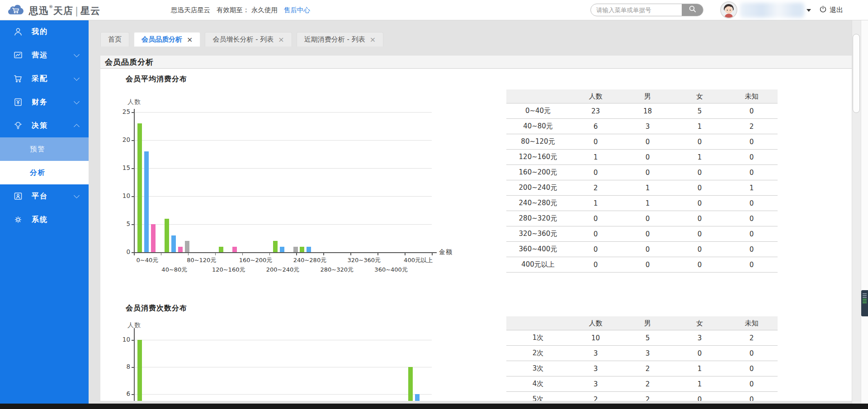 The width and height of the screenshot is (868, 409). I want to click on app-name-text: 思迅天店星云, so click(191, 10).